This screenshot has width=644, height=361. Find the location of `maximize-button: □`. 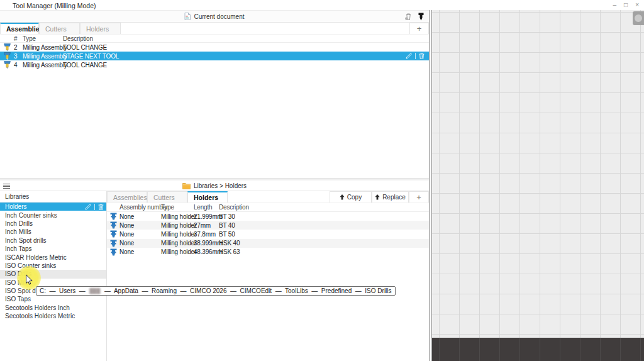

maximize-button: □ is located at coordinates (626, 5).